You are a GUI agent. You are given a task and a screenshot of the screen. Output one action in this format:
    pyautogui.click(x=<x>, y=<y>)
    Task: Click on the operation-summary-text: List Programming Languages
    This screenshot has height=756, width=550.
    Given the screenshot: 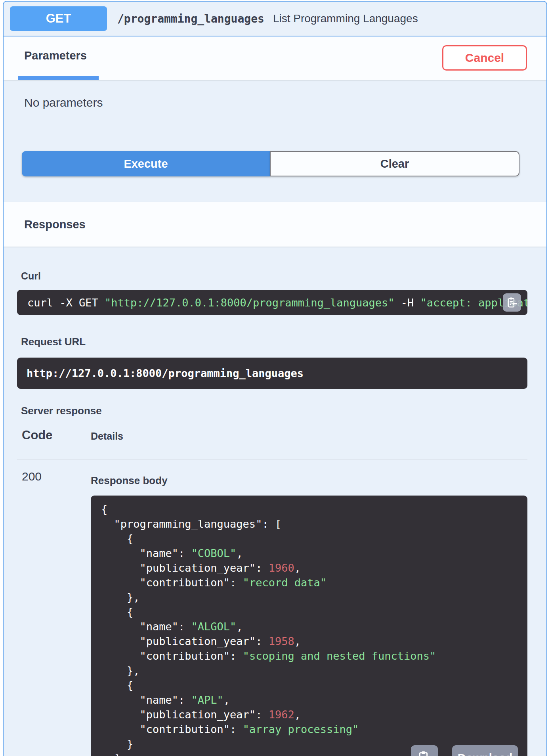 What is the action you would take?
    pyautogui.click(x=346, y=19)
    